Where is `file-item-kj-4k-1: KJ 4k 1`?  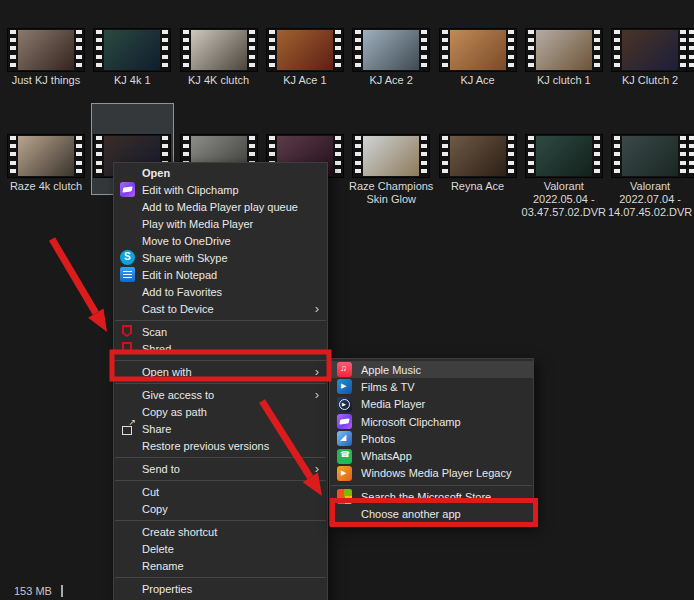 file-item-kj-4k-1: KJ 4k 1 is located at coordinates (132, 58).